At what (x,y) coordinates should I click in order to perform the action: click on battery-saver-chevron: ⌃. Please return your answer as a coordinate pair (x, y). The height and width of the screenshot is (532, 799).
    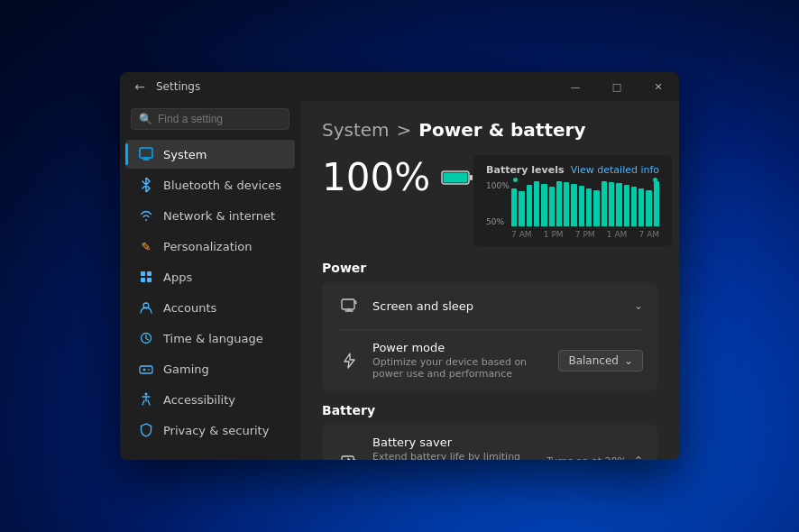
    Looking at the image, I should click on (638, 457).